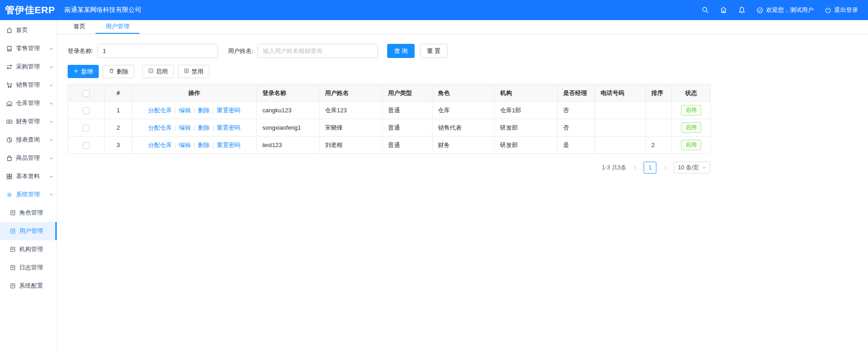  Describe the element at coordinates (31, 286) in the screenshot. I see `sidebar-item-label: 系统配置` at that location.